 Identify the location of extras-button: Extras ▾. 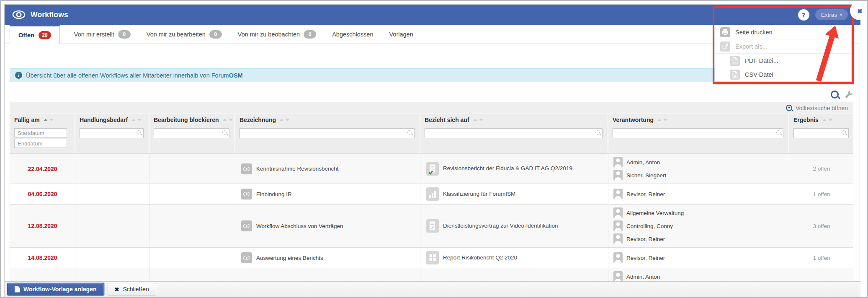
(832, 15).